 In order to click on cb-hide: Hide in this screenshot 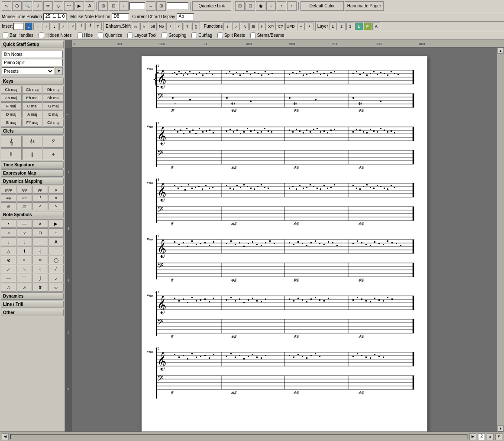, I will do `click(85, 36)`.